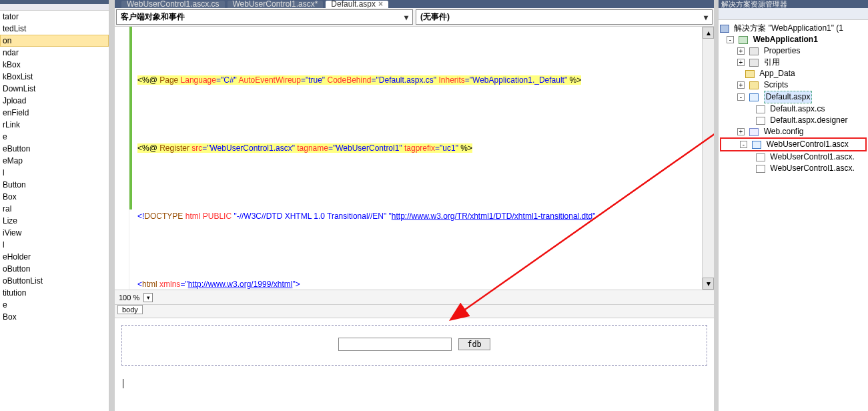 The width and height of the screenshot is (868, 411). What do you see at coordinates (148, 298) in the screenshot?
I see `zoom-dropdown-button: ▾` at bounding box center [148, 298].